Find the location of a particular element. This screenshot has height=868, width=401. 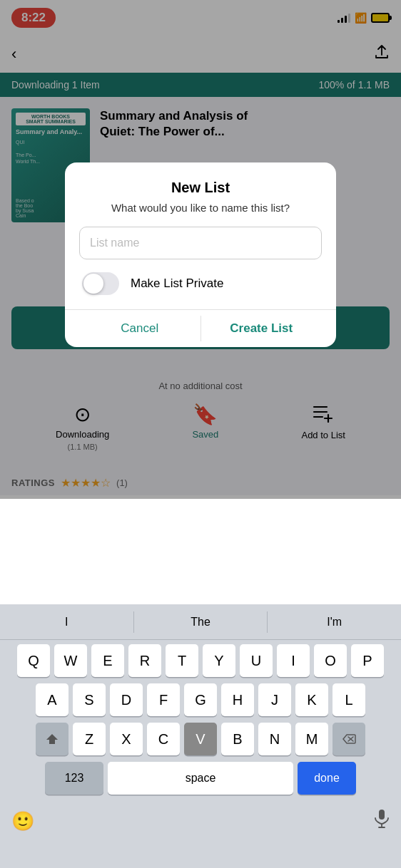

new-list-dialog: New List What would you like to name thi… is located at coordinates (200, 255).